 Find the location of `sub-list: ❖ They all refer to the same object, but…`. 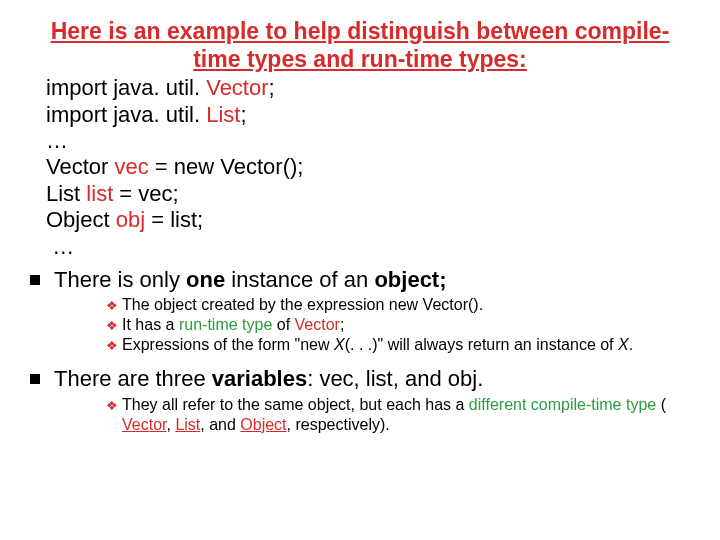

sub-list: ❖ They all refer to the same object, but… is located at coordinates (363, 415).